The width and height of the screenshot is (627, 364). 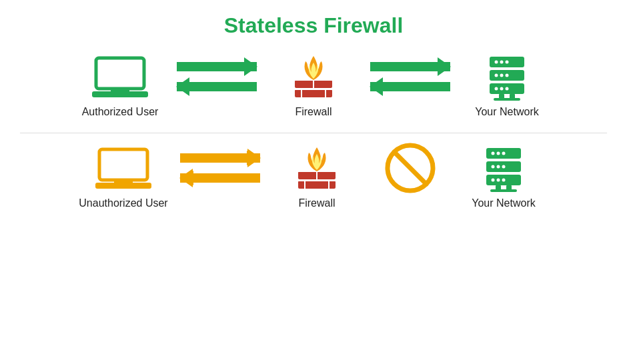 I want to click on authorized-arrows, so click(x=217, y=77).